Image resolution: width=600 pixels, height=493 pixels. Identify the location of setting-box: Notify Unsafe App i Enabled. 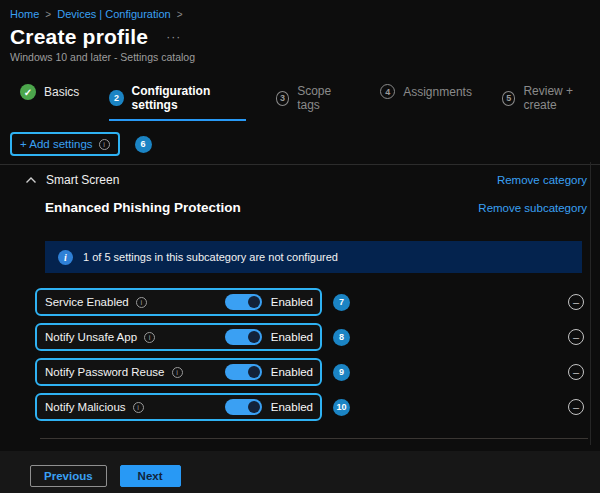
(178, 337).